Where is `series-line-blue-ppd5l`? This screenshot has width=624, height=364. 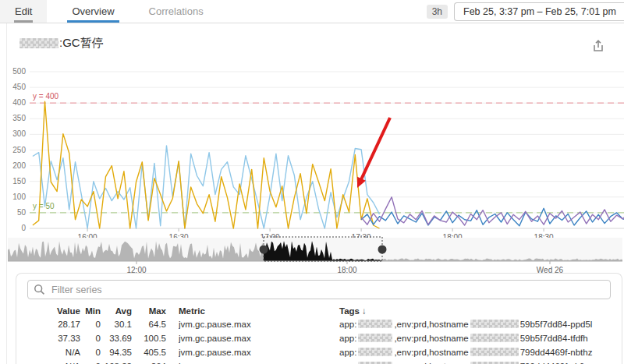
series-line-blue-ppd5l is located at coordinates (493, 217).